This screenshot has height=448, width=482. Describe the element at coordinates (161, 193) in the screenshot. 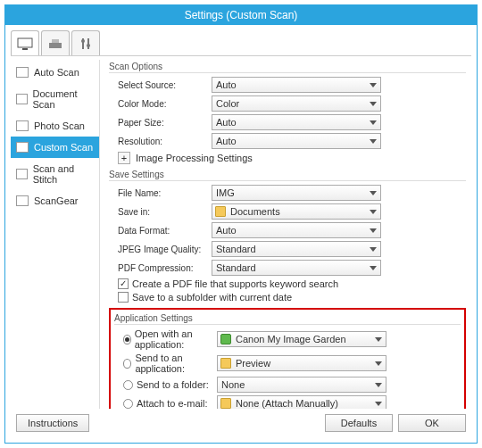

I see `file-name-label: File Name:` at that location.